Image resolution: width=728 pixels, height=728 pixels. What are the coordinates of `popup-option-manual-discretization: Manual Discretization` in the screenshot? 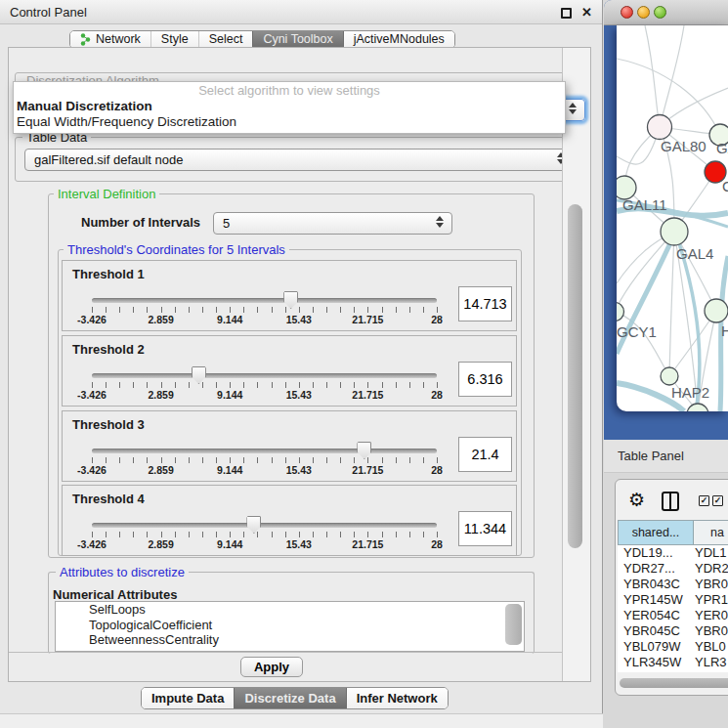 It's located at (289, 107).